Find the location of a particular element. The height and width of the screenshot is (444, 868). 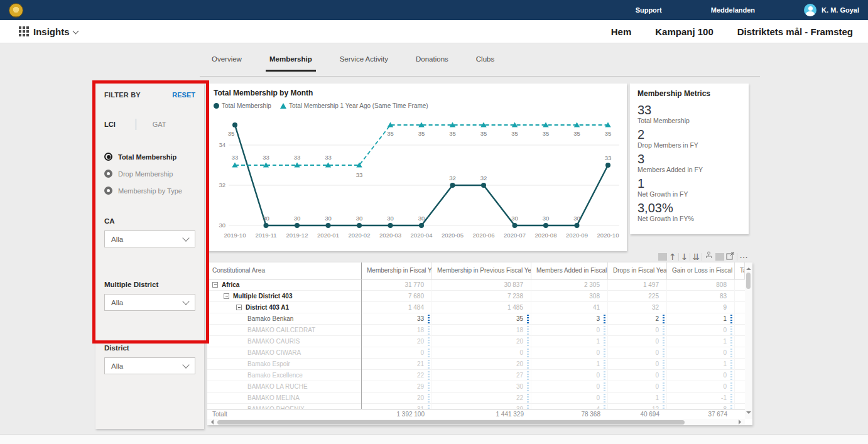

scroll-up-icon is located at coordinates (749, 268).